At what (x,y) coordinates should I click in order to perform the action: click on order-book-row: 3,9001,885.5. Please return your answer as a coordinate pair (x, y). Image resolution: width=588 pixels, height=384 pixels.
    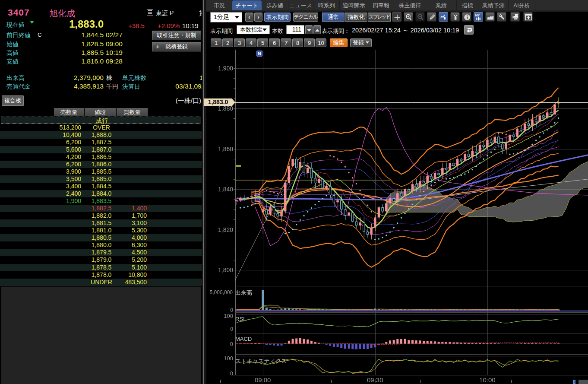
    Looking at the image, I should click on (101, 172).